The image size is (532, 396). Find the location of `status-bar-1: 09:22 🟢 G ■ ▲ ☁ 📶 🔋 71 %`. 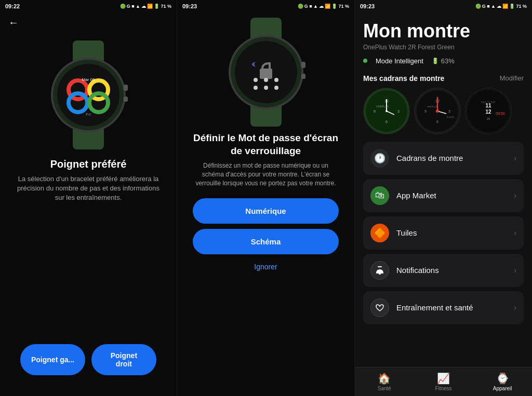

status-bar-1: 09:22 🟢 G ■ ▲ ☁ 📶 🔋 71 % is located at coordinates (88, 6).